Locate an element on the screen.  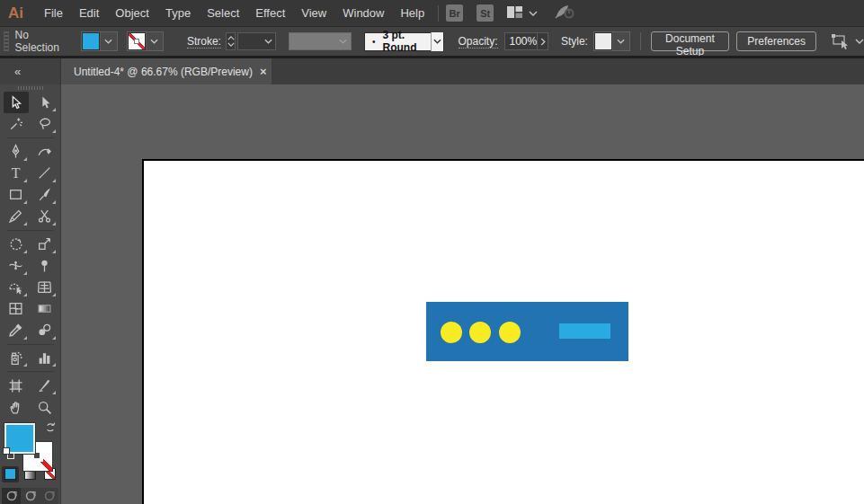
zoom-tool is located at coordinates (45, 407).